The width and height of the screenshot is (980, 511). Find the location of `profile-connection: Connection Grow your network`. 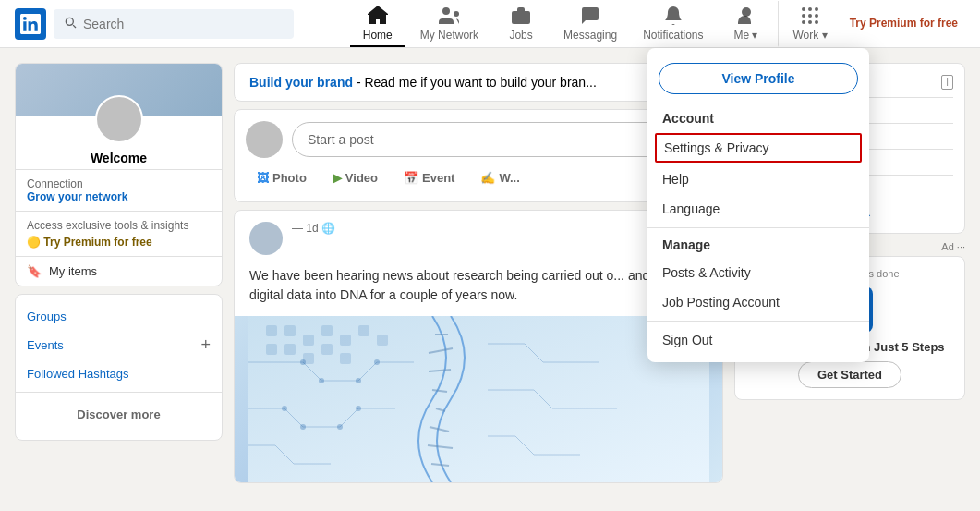

profile-connection: Connection Grow your network is located at coordinates (118, 190).